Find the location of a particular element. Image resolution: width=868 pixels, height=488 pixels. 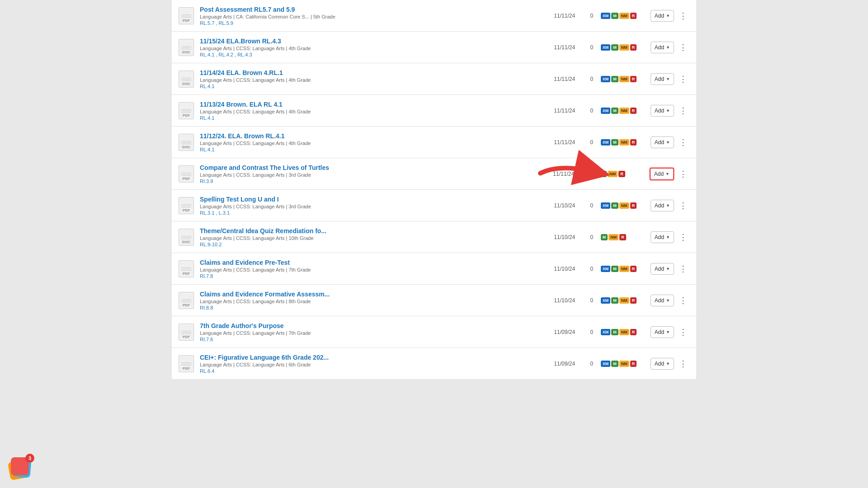

item-title: 11/13/24 Brown. ELA RL 4.1 is located at coordinates (373, 104).